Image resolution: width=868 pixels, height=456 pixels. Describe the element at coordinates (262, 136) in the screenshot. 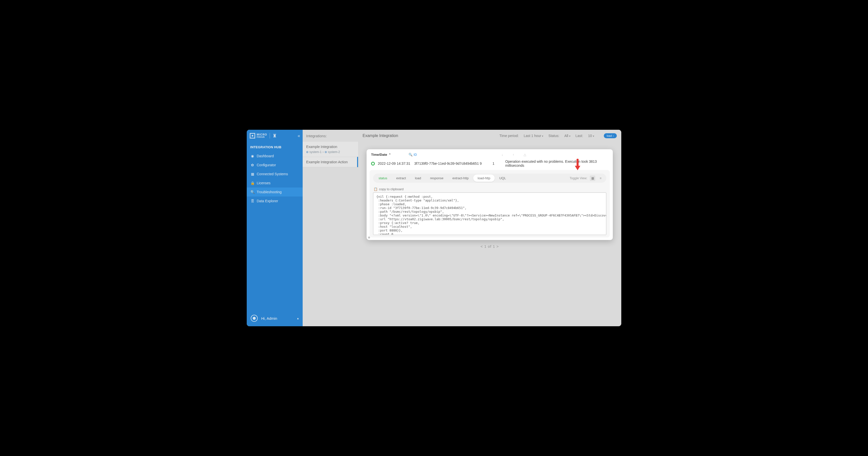

I see `brand-name: MICROFOCUS` at that location.